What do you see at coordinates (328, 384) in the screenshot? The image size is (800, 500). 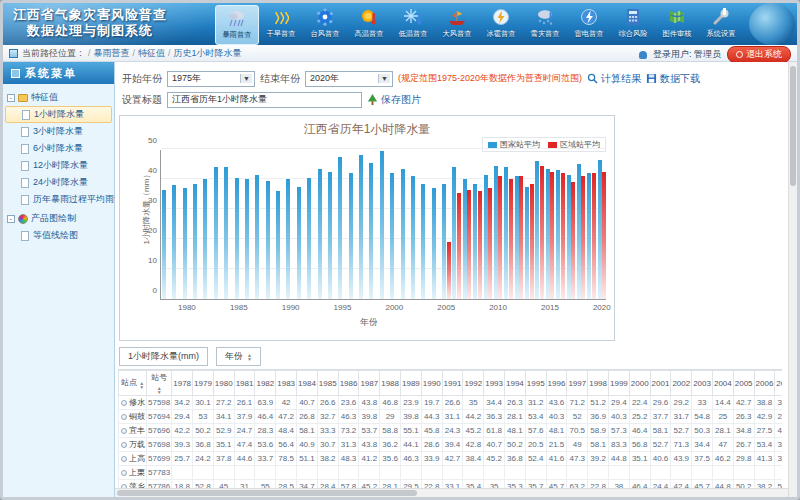 I see `year-header-1985: 1985` at bounding box center [328, 384].